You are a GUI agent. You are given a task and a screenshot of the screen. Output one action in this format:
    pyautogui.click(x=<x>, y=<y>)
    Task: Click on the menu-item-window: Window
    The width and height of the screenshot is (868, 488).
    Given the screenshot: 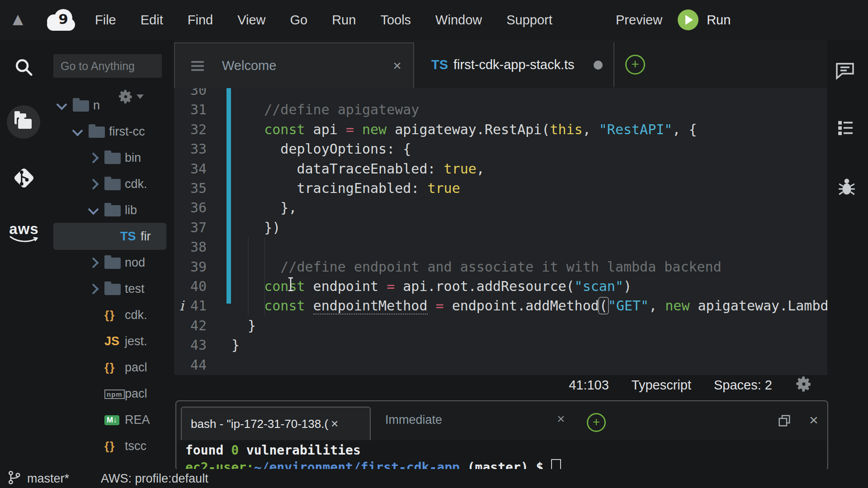 What is the action you would take?
    pyautogui.click(x=458, y=20)
    